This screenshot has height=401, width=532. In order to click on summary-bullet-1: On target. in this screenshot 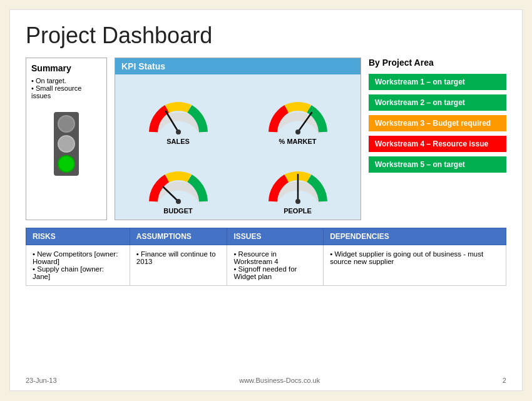, I will do `click(66, 81)`.